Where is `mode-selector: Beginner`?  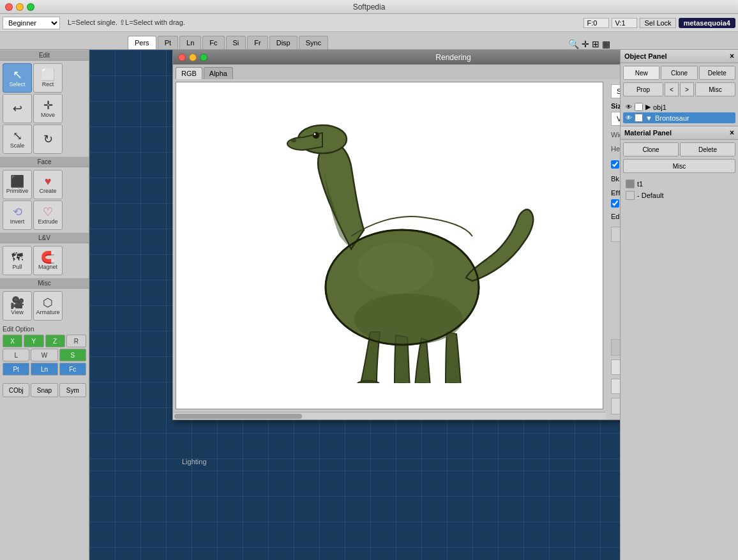
mode-selector: Beginner is located at coordinates (31, 23).